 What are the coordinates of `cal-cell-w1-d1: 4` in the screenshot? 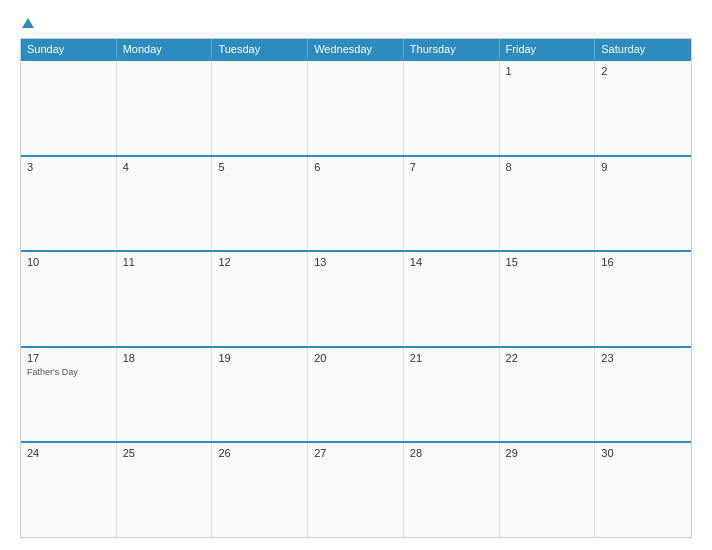 It's located at (165, 204).